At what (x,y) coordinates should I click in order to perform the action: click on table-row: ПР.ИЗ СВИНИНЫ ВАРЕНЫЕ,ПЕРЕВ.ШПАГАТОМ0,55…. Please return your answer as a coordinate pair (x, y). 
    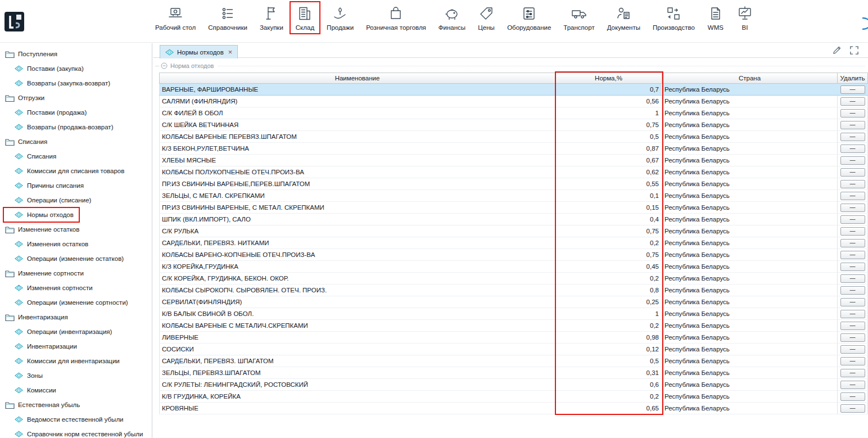
    Looking at the image, I should click on (514, 184).